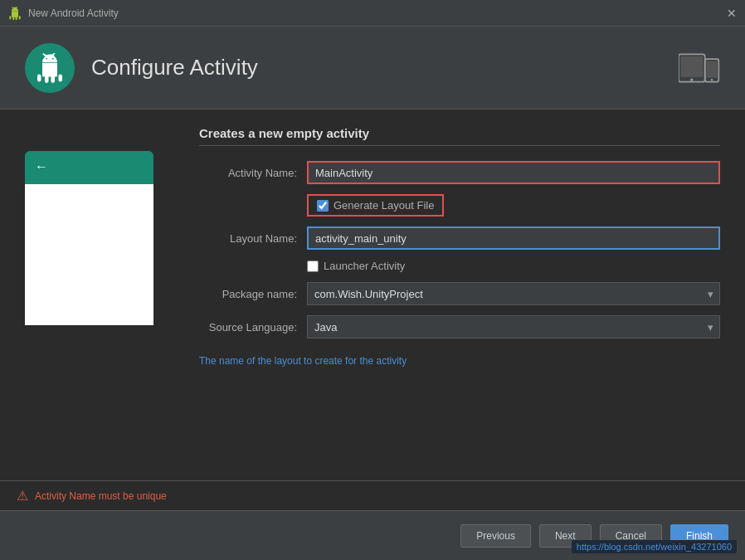 This screenshot has width=745, height=560. What do you see at coordinates (15, 13) in the screenshot?
I see `android-logo-icon` at bounding box center [15, 13].